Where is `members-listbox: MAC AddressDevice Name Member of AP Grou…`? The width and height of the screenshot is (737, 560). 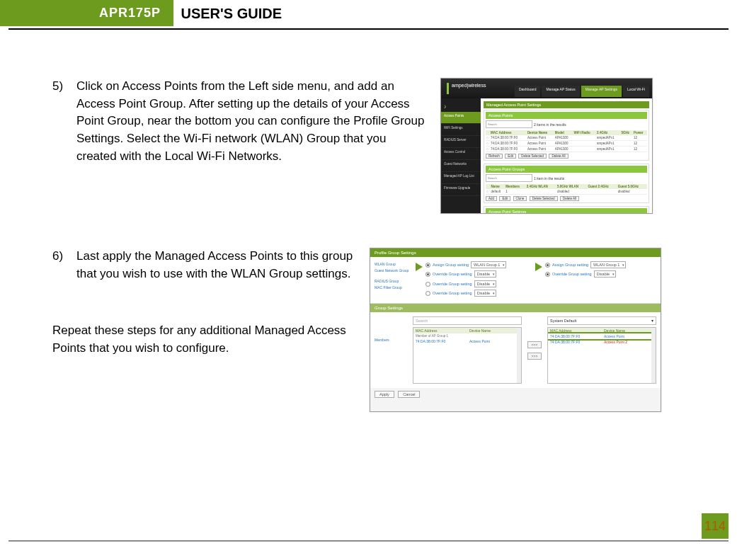 members-listbox: MAC AddressDevice Name Member of AP Grou… is located at coordinates (467, 355).